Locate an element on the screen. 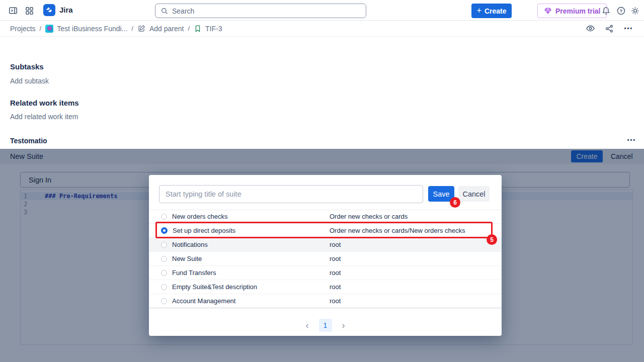  help-button: ? is located at coordinates (621, 11).